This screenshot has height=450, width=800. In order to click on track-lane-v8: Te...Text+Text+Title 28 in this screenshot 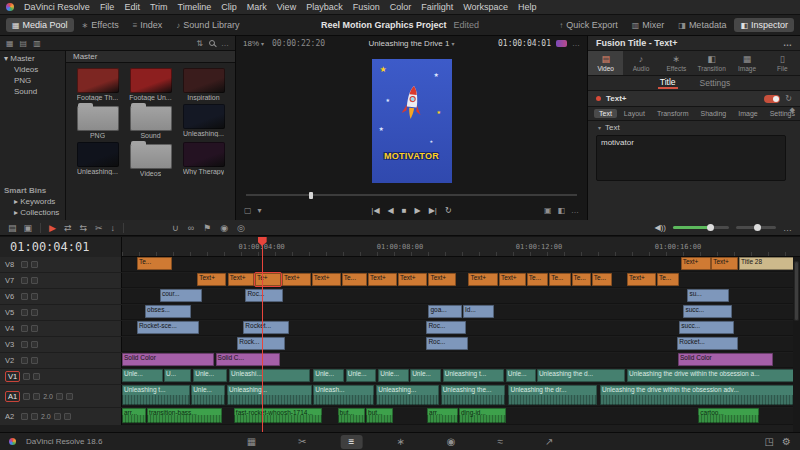, I will do `click(461, 264)`.